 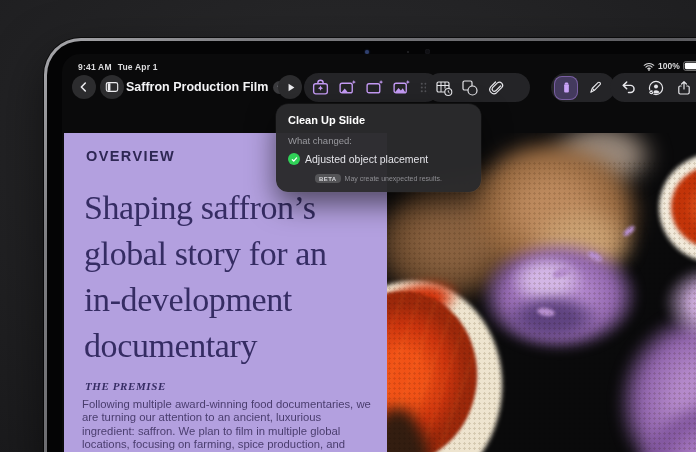 I want to click on photo-sparkle-icon, so click(x=402, y=88).